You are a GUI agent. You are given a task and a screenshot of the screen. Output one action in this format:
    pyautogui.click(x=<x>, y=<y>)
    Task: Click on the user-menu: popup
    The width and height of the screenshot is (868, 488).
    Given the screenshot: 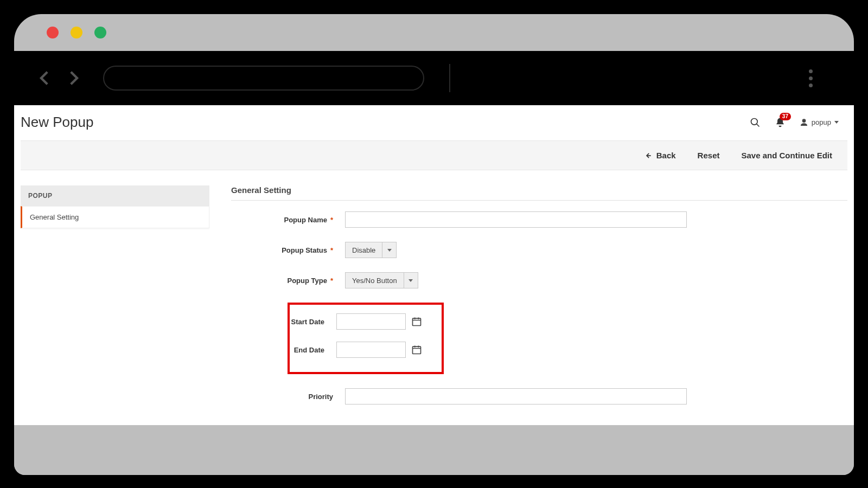 What is the action you would take?
    pyautogui.click(x=819, y=123)
    